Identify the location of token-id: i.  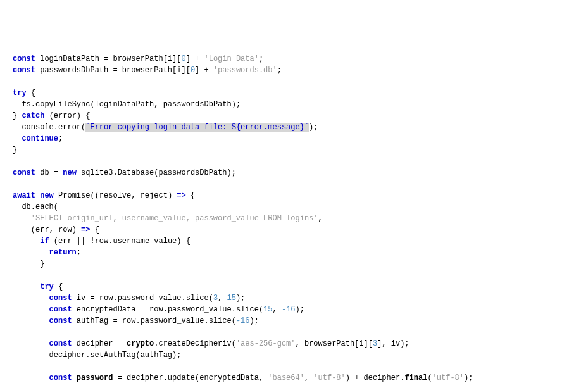
(170, 59).